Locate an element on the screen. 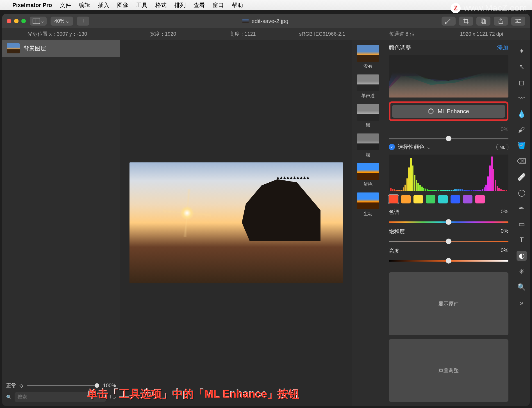 The image size is (532, 408). preset-vivid: 鲜艳 is located at coordinates (368, 175).